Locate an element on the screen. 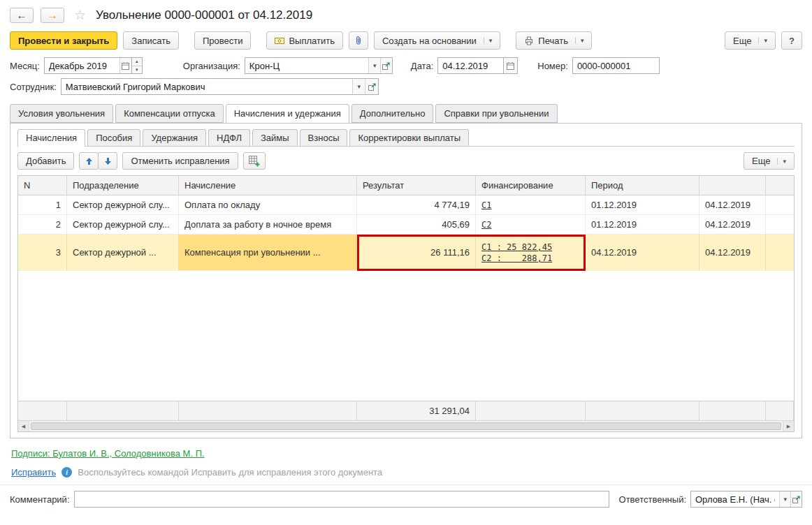 The height and width of the screenshot is (525, 812). subtab-accruals: Начисления is located at coordinates (52, 138).